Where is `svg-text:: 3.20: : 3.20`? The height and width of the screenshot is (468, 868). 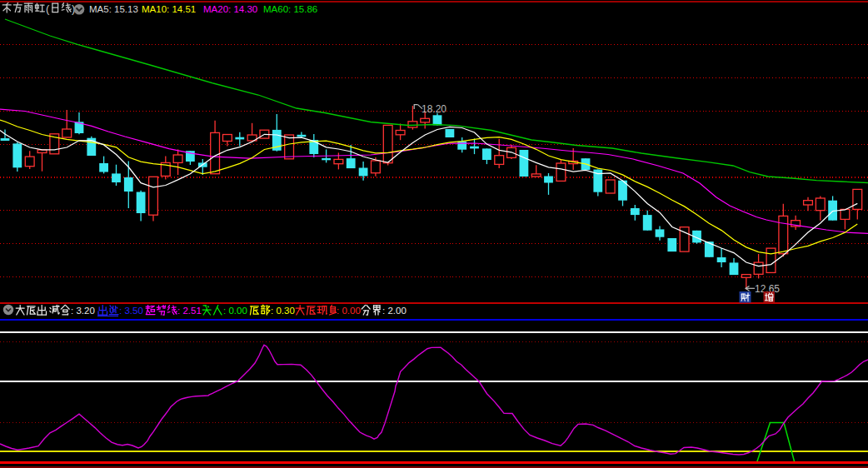 svg-text:: 3.20: : 3.20 is located at coordinates (83, 311).